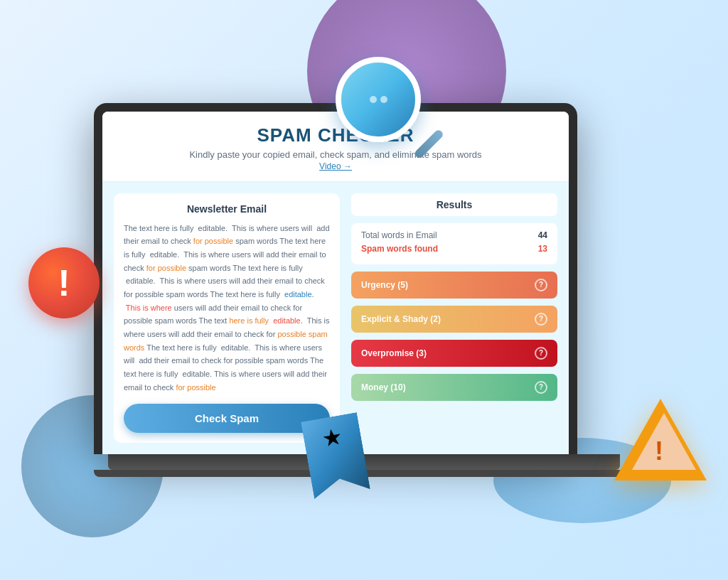 The image size is (728, 580). I want to click on bookmark-star-icon: ★, so click(336, 456).